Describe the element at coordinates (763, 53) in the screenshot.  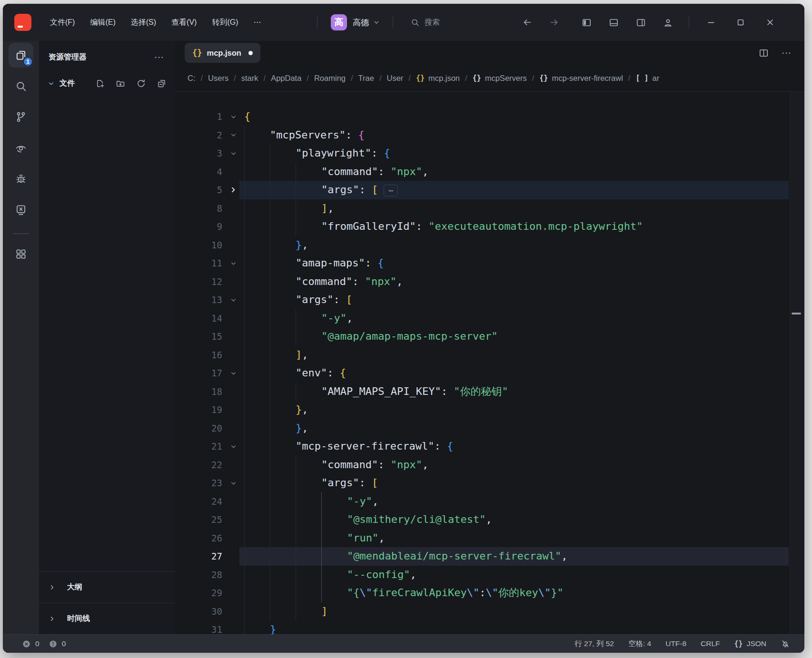
I see `split-editor-icon` at that location.